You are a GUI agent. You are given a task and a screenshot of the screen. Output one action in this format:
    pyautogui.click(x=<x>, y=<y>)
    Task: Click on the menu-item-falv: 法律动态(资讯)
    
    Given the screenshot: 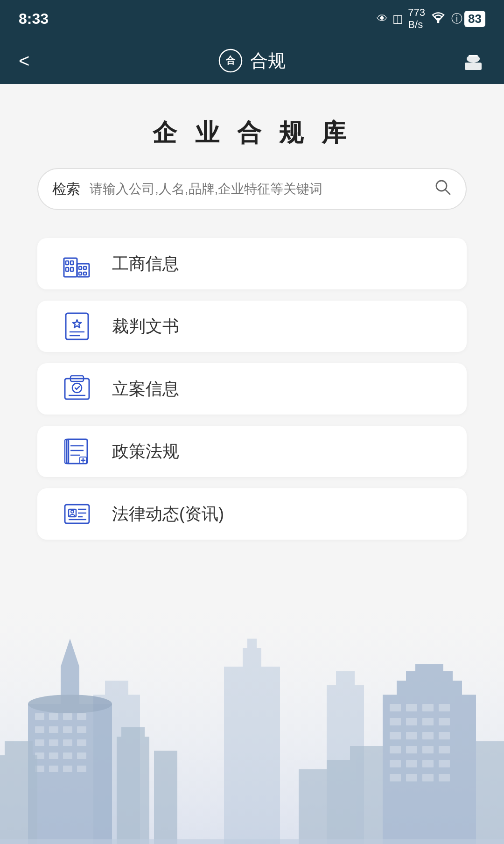 What is the action you would take?
    pyautogui.click(x=252, y=514)
    